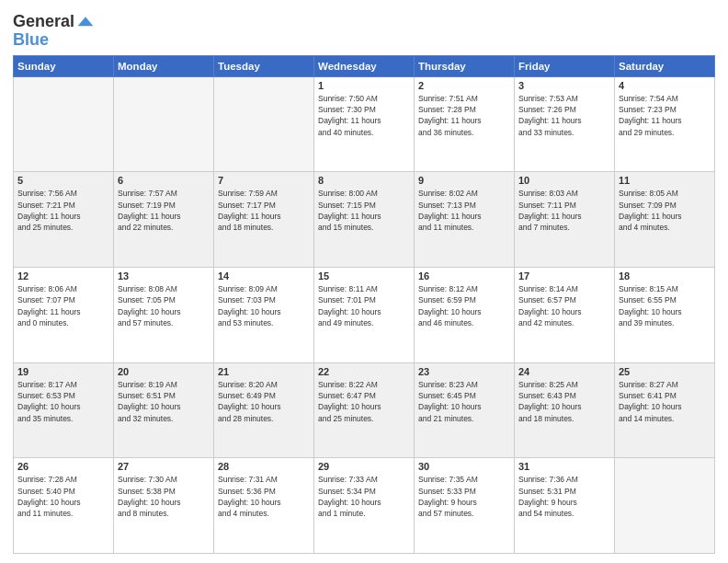 This screenshot has width=728, height=563. What do you see at coordinates (564, 372) in the screenshot?
I see `day-number: 24` at bounding box center [564, 372].